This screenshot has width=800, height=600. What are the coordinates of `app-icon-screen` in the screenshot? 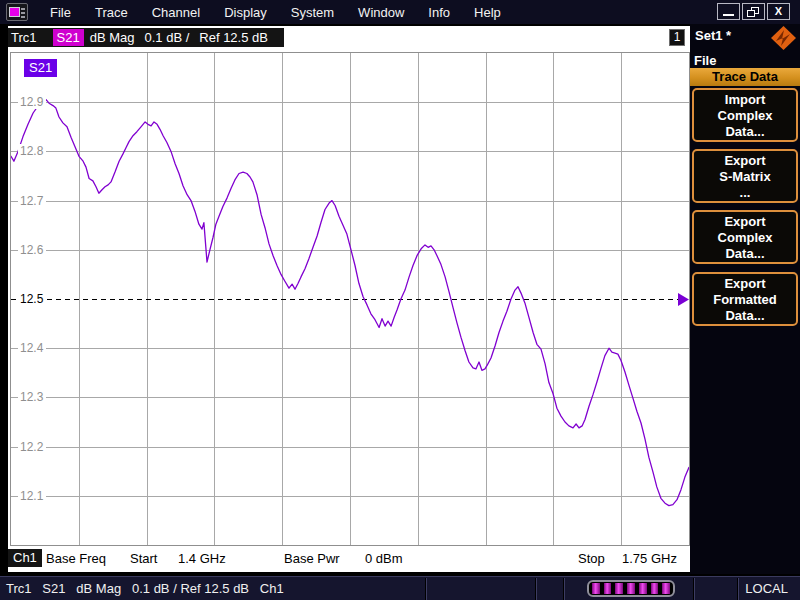 It's located at (14, 12).